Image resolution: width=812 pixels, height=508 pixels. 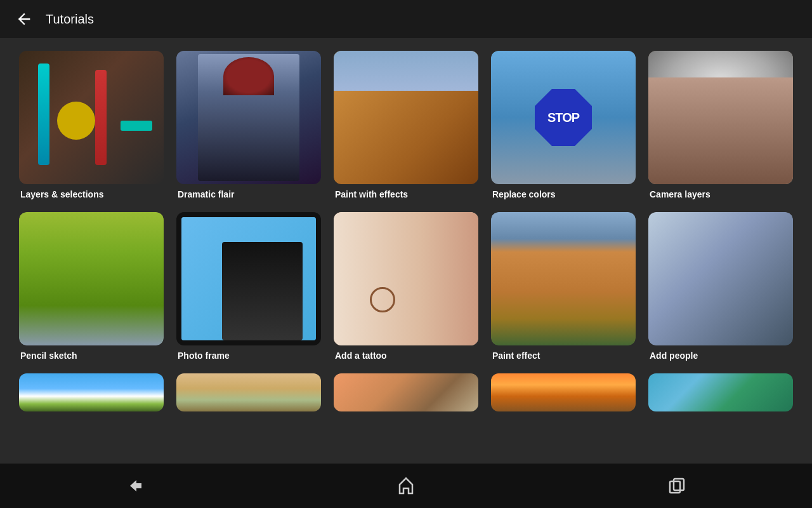 What do you see at coordinates (249, 286) in the screenshot?
I see `tutorial-item-photo-frame: Photo frame` at bounding box center [249, 286].